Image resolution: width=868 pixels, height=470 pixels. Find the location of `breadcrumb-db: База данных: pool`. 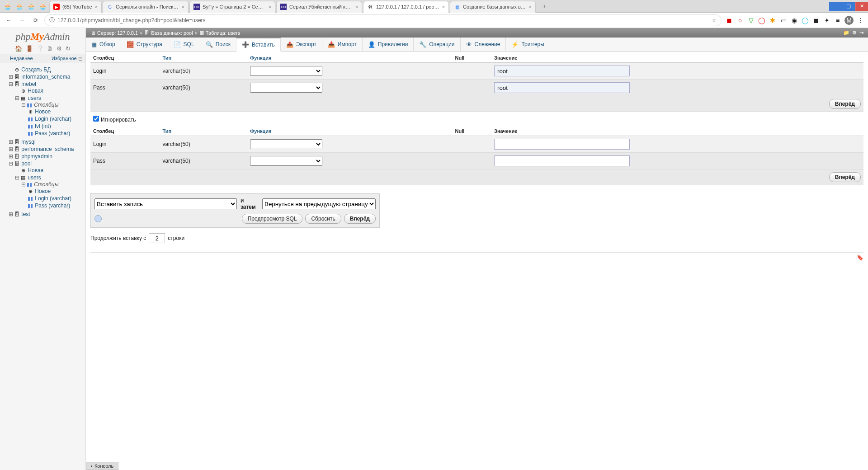

breadcrumb-db: База данных: pool is located at coordinates (172, 33).